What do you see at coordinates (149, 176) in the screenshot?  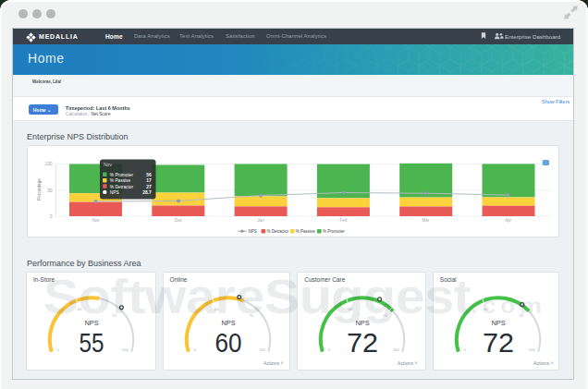 I see `svg-text: 56` at bounding box center [149, 176].